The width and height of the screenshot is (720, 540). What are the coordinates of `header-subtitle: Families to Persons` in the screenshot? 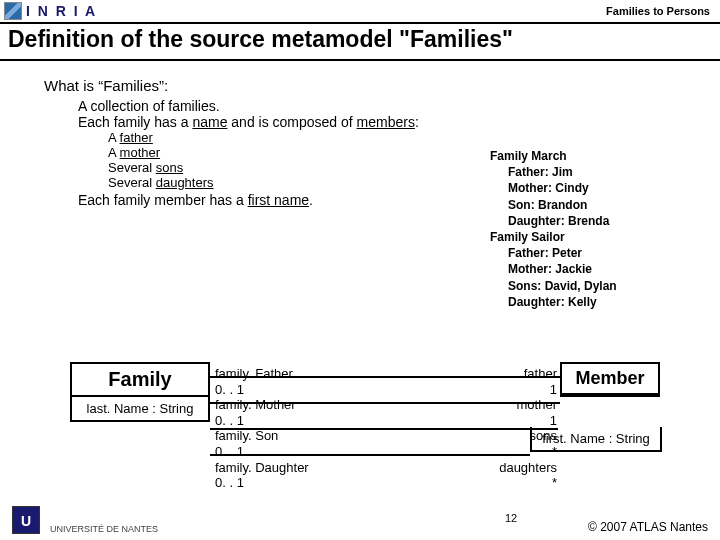 It's located at (658, 11).